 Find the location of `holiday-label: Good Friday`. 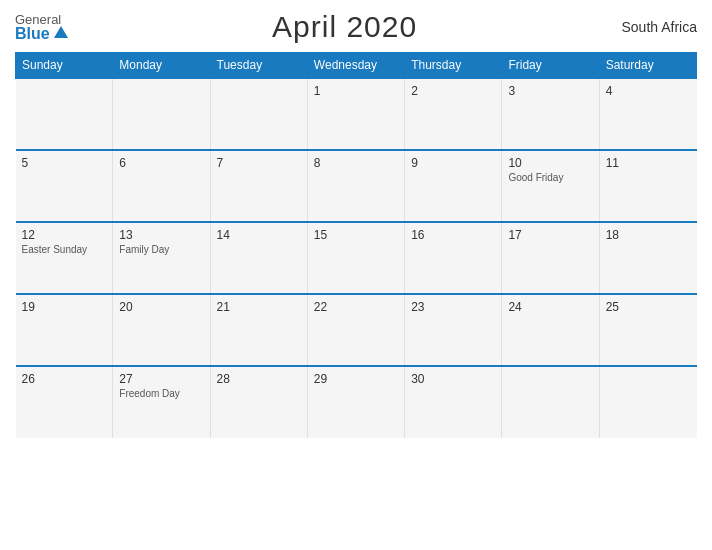

holiday-label: Good Friday is located at coordinates (550, 178).